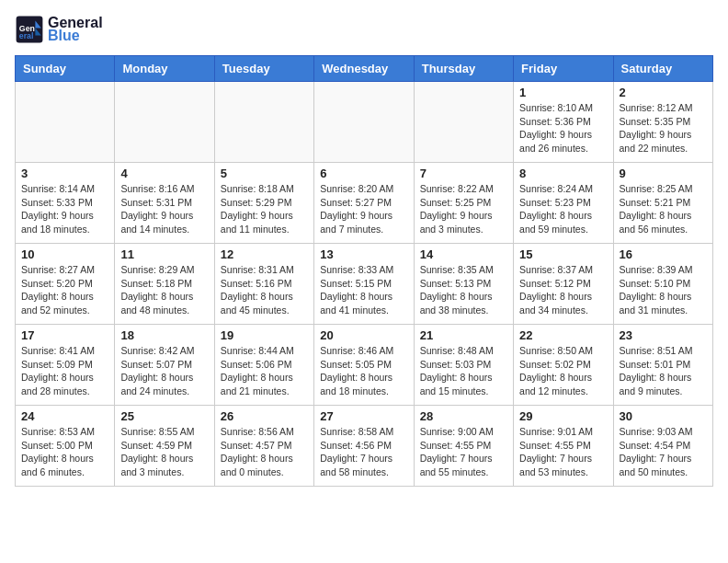  Describe the element at coordinates (563, 254) in the screenshot. I see `day-number: 15` at that location.